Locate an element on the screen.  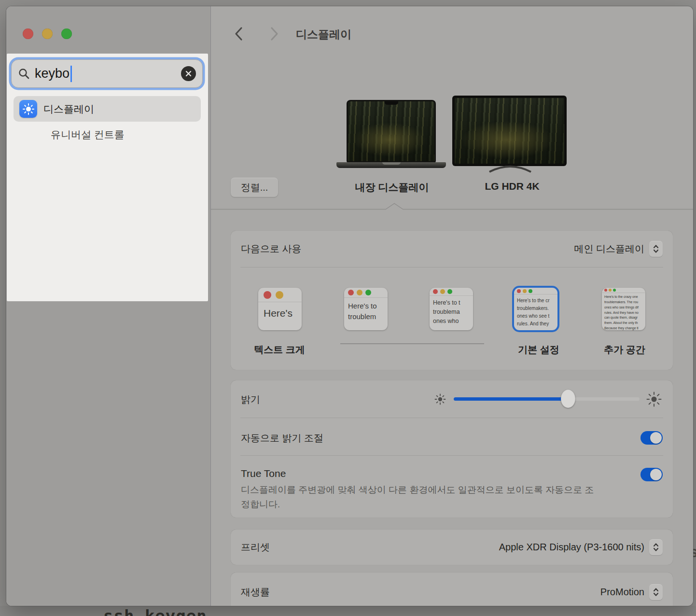
builtin-display-label: 내장 디스플레이 is located at coordinates (392, 187).